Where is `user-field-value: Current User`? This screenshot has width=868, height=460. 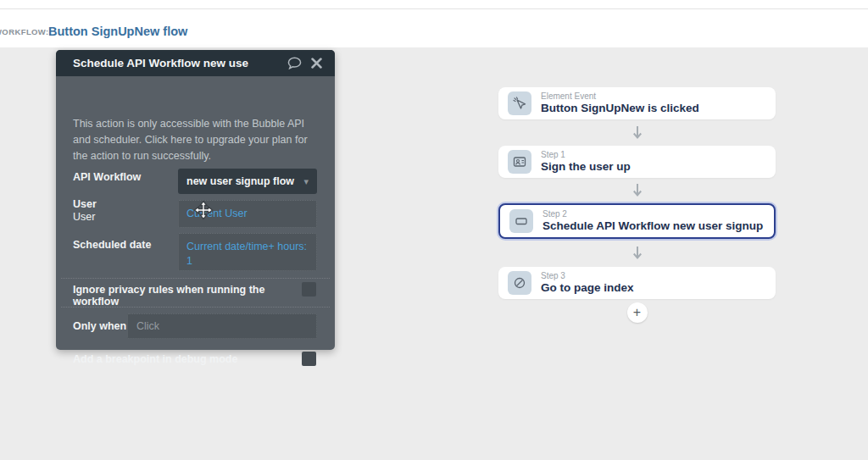 user-field-value: Current User is located at coordinates (217, 213).